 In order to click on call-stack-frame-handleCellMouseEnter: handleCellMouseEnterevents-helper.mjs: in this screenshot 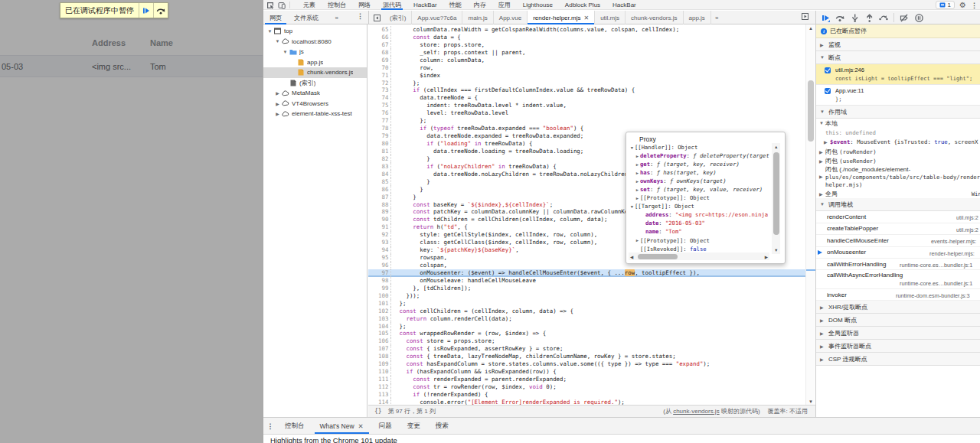, I will do `click(898, 240)`.